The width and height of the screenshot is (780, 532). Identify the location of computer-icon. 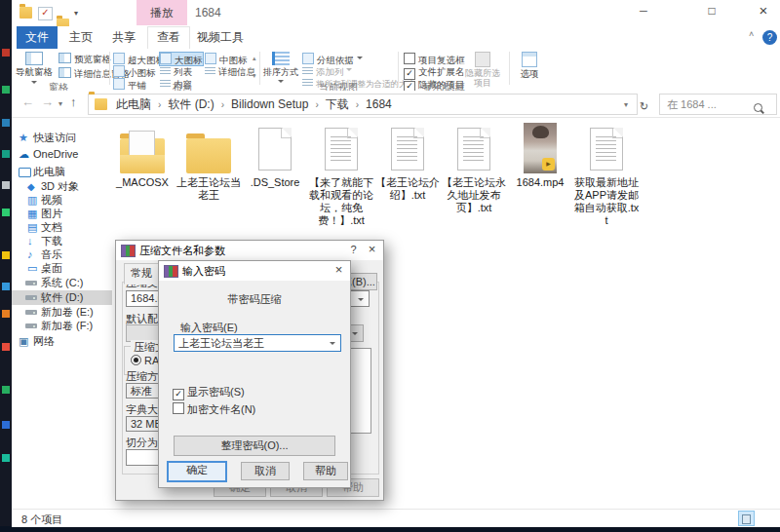
(25, 172).